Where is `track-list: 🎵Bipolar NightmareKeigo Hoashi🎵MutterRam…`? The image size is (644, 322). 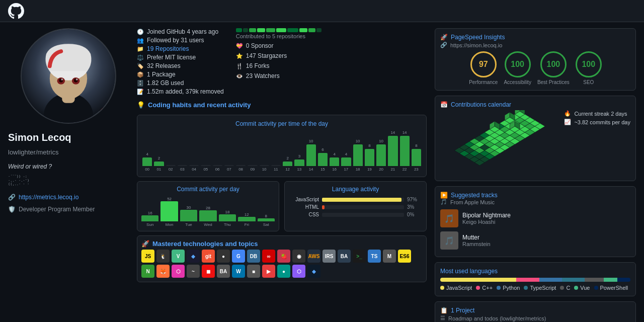 track-list: 🎵Bipolar NightmareKeigo Hoashi🎵MutterRam… is located at coordinates (535, 229).